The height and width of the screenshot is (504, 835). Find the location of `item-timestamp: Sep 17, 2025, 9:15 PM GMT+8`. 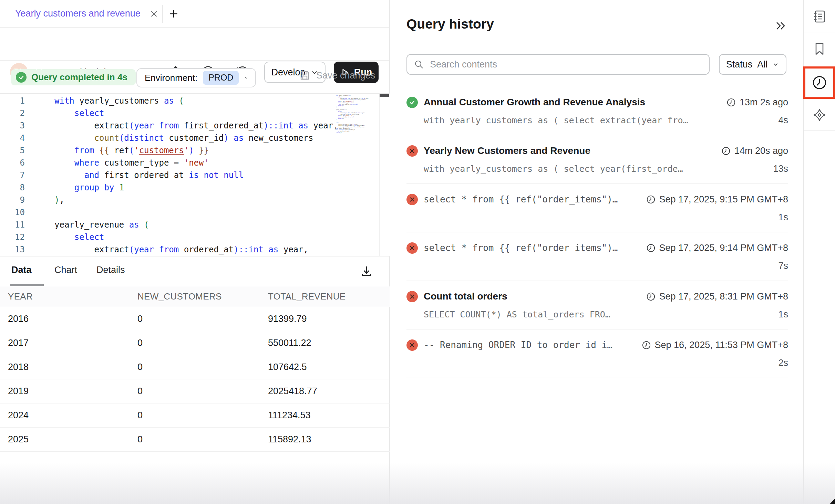

item-timestamp: Sep 17, 2025, 9:15 PM GMT+8 is located at coordinates (717, 199).